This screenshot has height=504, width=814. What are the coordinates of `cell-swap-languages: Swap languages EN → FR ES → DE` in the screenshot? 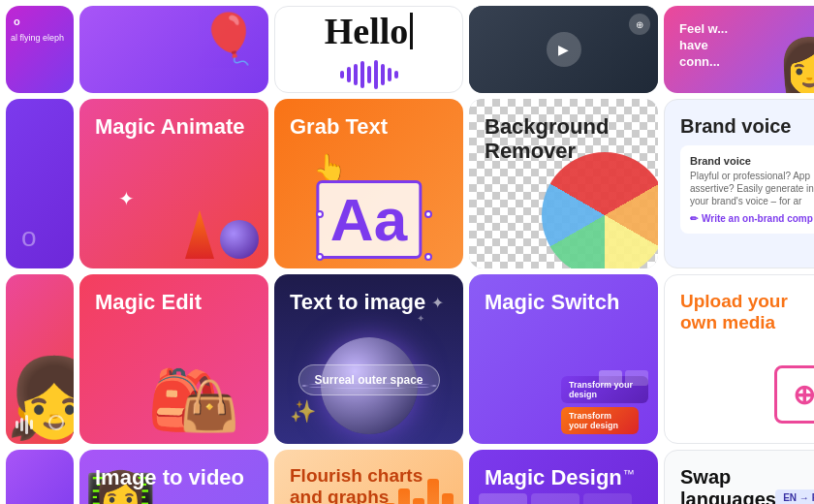 It's located at (738, 477).